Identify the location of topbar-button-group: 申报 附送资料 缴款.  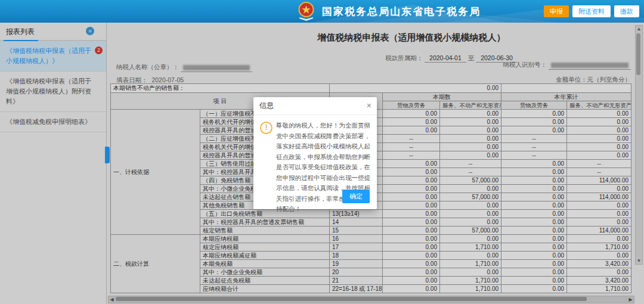
(592, 11).